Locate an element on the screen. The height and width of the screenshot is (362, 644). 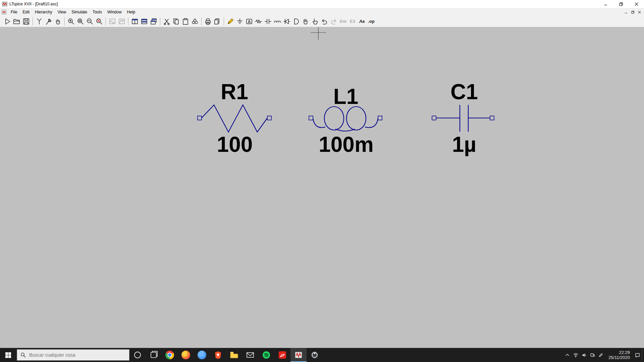
menu-window: Window is located at coordinates (115, 12).